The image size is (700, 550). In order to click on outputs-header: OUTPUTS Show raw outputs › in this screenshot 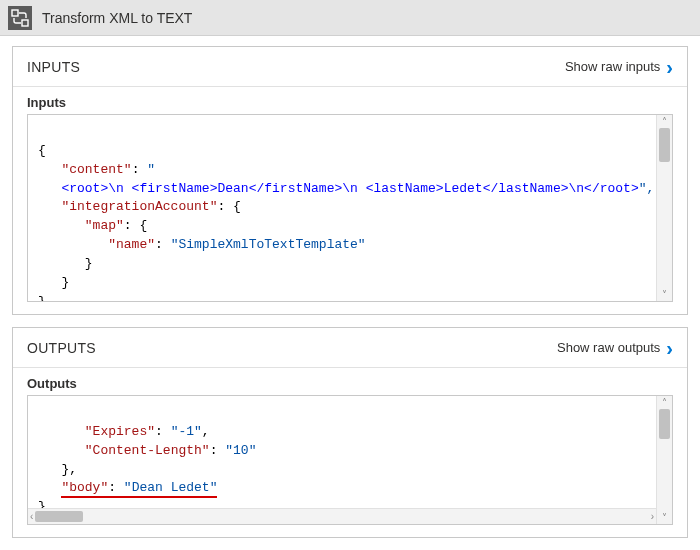, I will do `click(350, 348)`.